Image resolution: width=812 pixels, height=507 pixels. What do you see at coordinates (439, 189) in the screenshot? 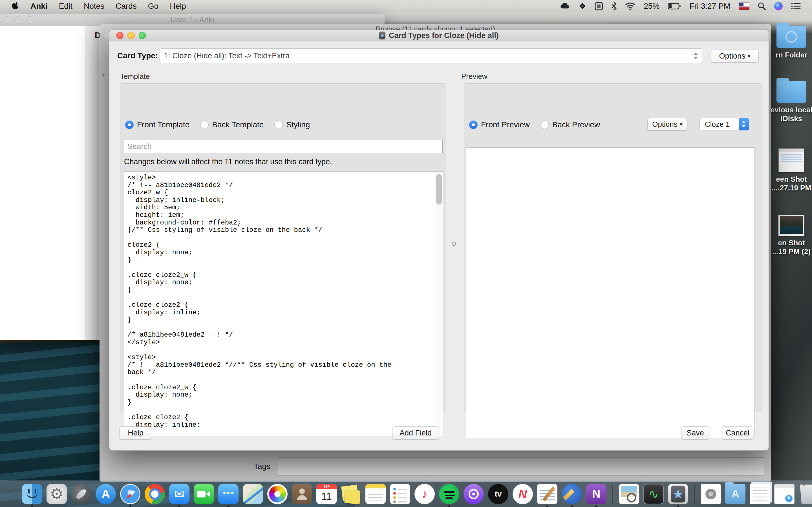
I see `code-scrollbar-thumb` at bounding box center [439, 189].